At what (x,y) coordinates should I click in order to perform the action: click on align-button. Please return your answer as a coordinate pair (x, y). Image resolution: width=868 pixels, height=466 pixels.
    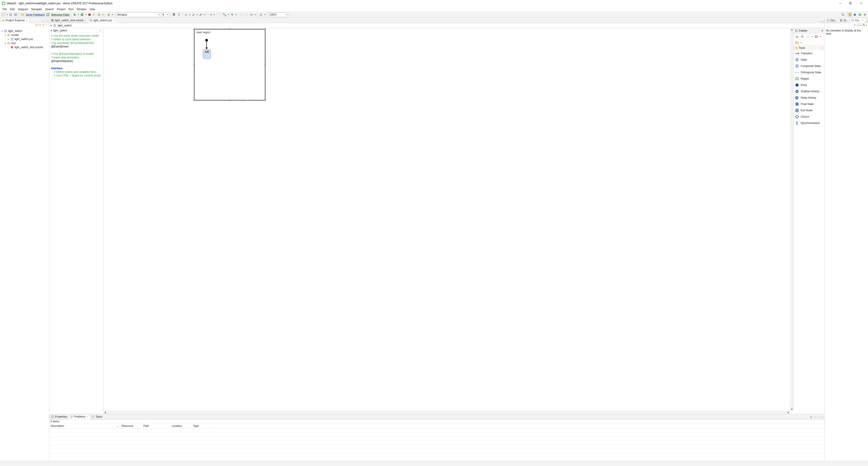
    Looking at the image, I should click on (232, 15).